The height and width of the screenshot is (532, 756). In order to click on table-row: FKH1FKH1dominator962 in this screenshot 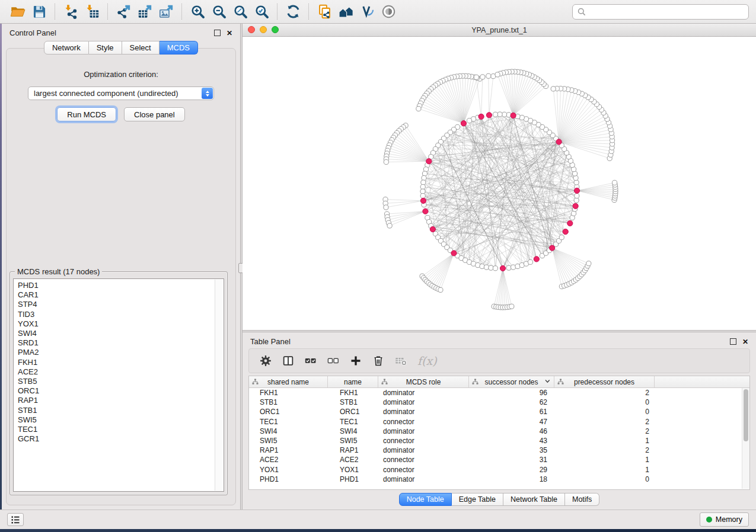, I will do `click(496, 393)`.